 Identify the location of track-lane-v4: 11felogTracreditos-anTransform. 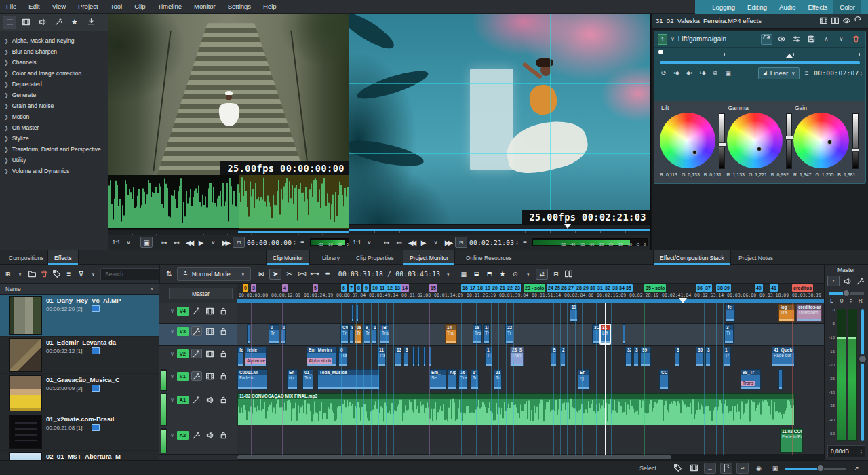
(530, 314).